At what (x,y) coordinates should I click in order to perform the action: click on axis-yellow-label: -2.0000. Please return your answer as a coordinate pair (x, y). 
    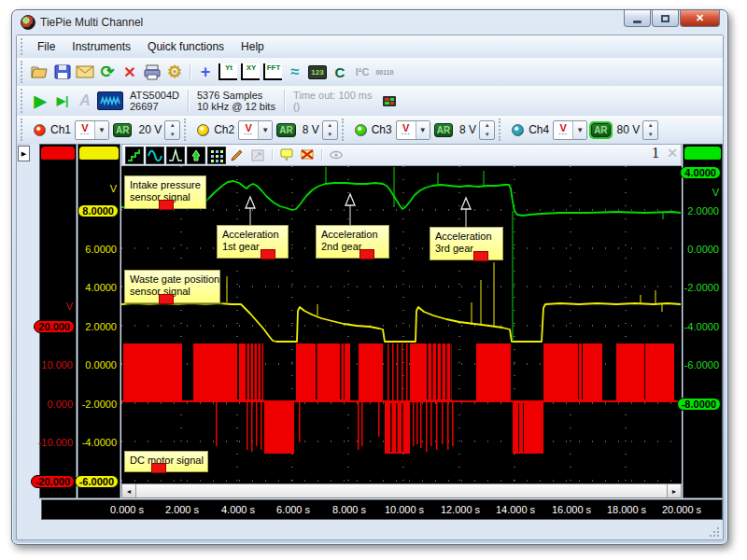
    Looking at the image, I should click on (99, 404).